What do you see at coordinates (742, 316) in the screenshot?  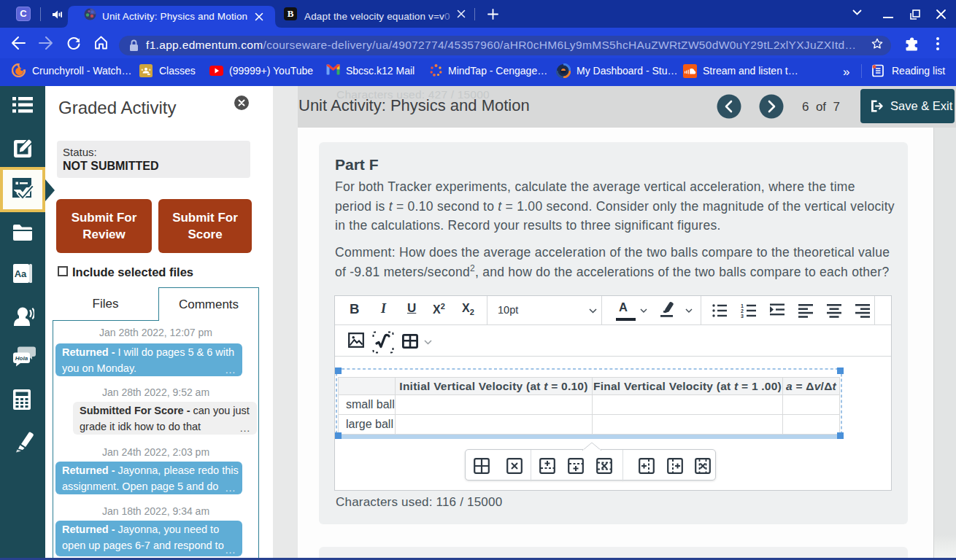 I see `svg-text: 3` at bounding box center [742, 316].